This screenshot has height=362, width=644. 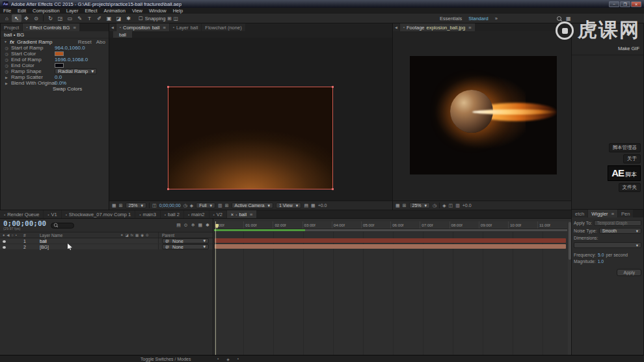 I want to click on workspace-standard: Standard, so click(x=478, y=18).